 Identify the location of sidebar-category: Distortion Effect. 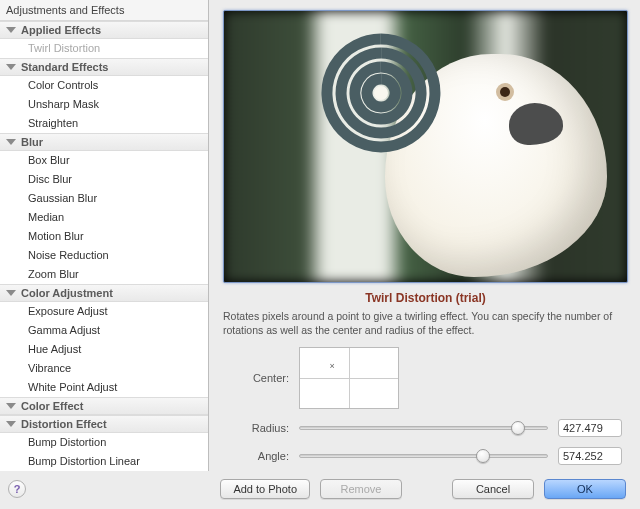
(104, 424).